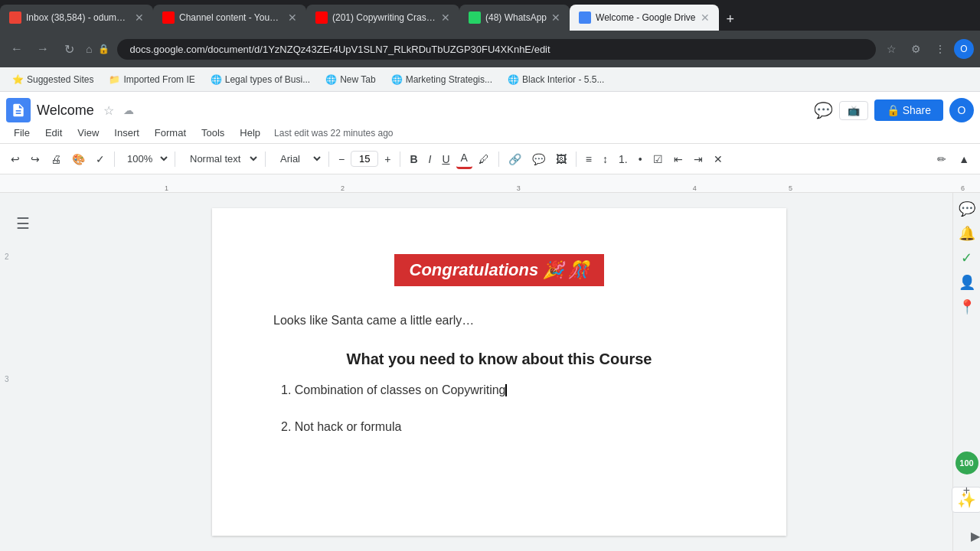  Describe the element at coordinates (15, 159) in the screenshot. I see `undo-button: ↩` at that location.